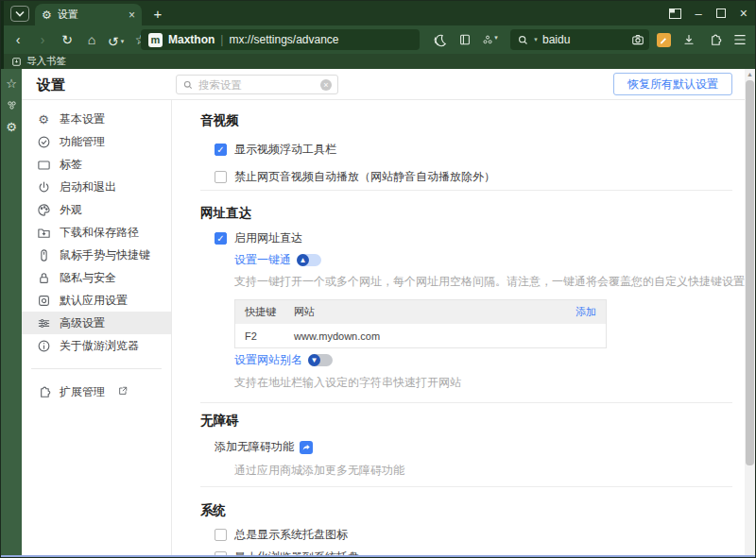 The image size is (756, 558). I want to click on tab-close-icon: ×, so click(132, 15).